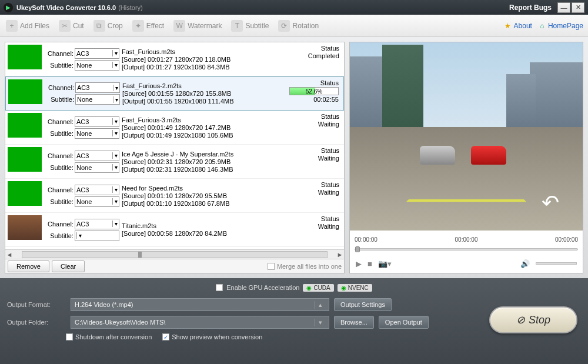 The image size is (588, 364). I want to click on file-row: Channel:AC3Subtitle:NoneFast_Furious-2.m…, so click(175, 93).